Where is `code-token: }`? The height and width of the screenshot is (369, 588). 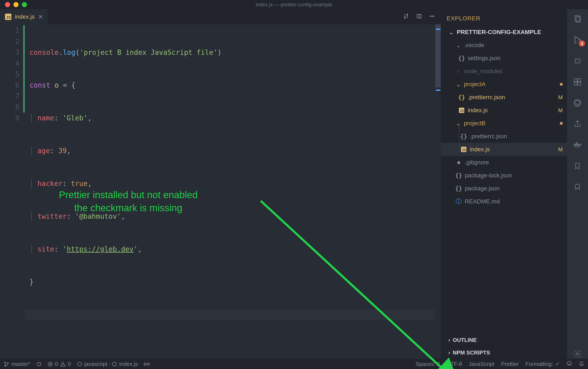
code-token: } is located at coordinates (32, 282).